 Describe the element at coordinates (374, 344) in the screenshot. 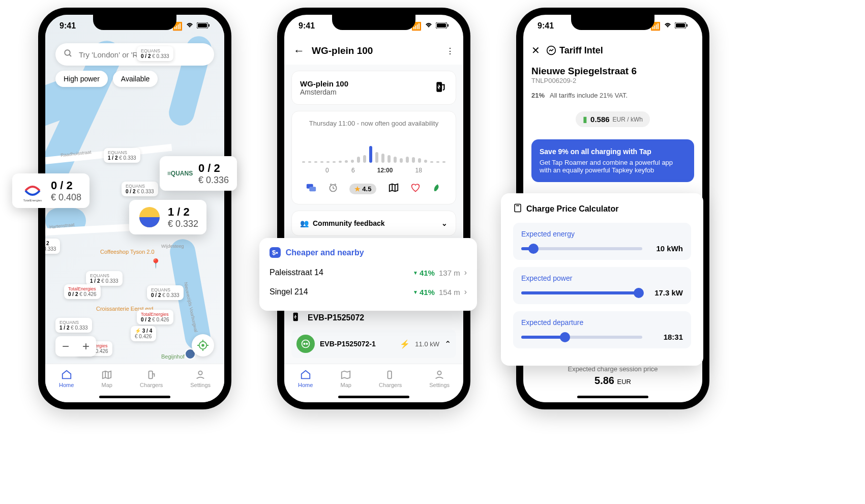

I see `evse-item: EVB-P1525072-1 ⚡ 11.0 kW ⌃` at that location.